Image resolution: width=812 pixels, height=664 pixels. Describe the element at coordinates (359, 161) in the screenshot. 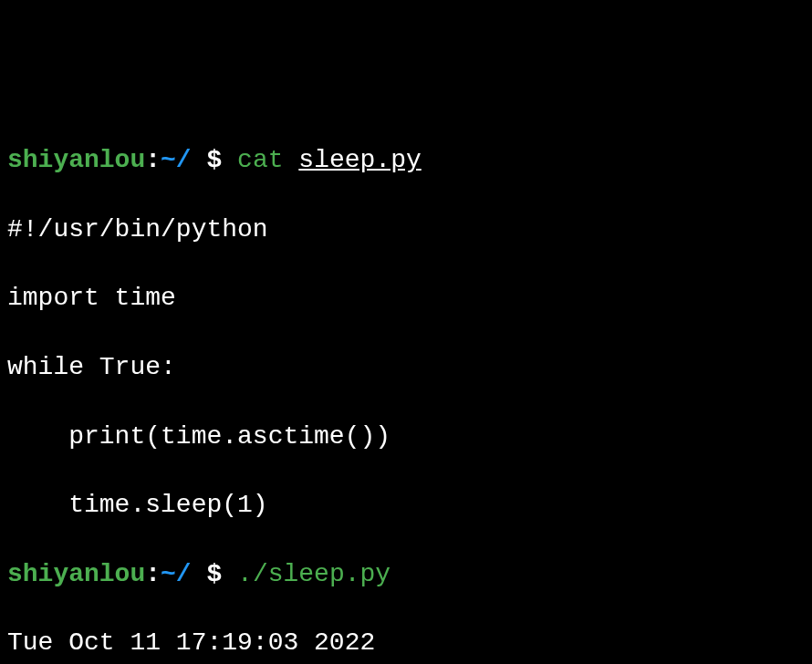

I see `command-arg-filename: sleep.py` at that location.